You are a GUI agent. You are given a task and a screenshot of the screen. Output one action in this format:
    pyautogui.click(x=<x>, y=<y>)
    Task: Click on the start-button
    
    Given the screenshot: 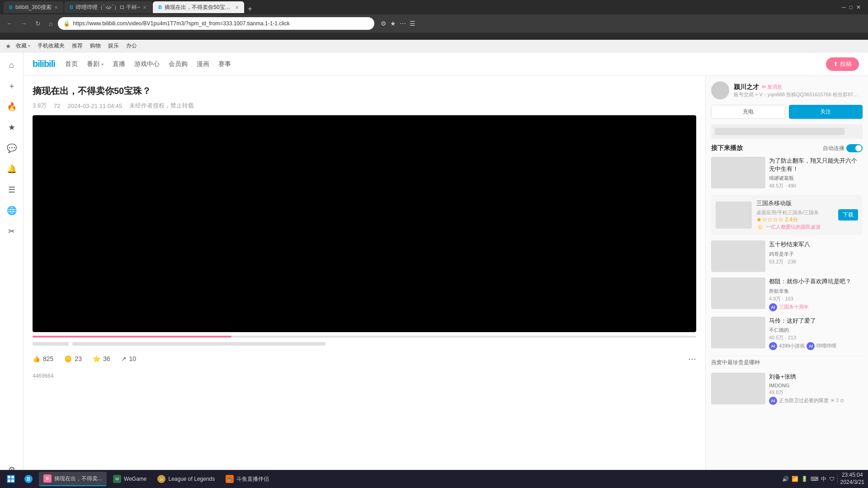 What is the action you would take?
    pyautogui.click(x=11, y=479)
    